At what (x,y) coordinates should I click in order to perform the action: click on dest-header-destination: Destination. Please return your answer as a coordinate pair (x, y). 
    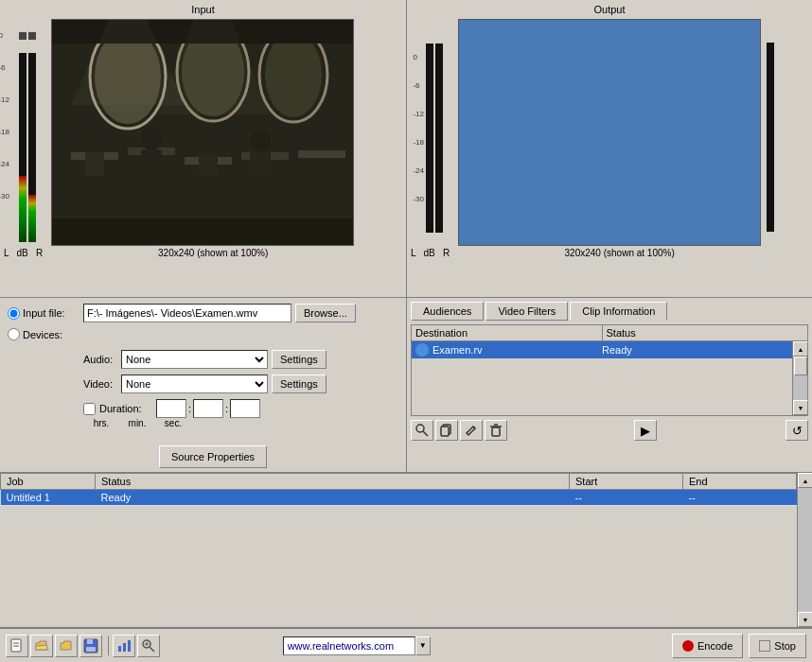
    Looking at the image, I should click on (507, 333).